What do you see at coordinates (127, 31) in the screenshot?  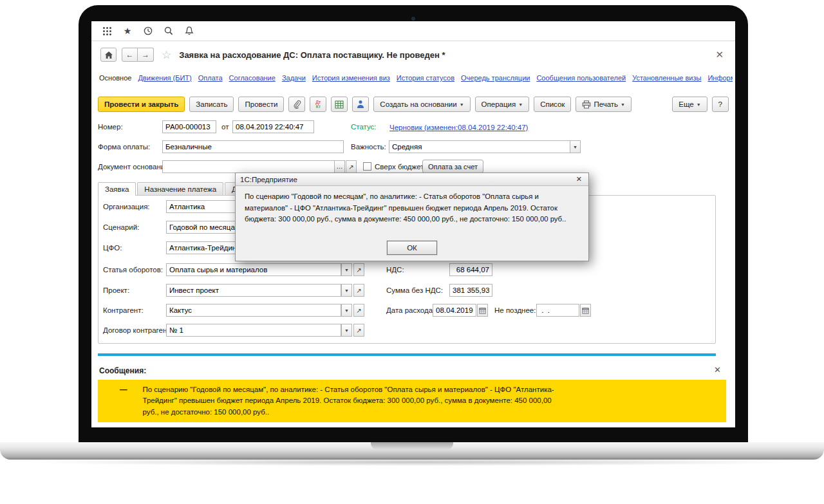 I see `favorites-button: ★` at bounding box center [127, 31].